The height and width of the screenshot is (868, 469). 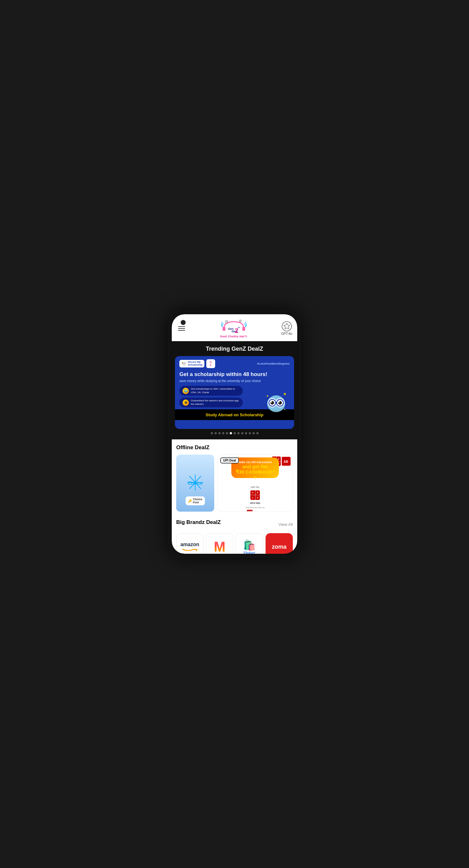 What do you see at coordinates (235, 524) in the screenshot?
I see `big-brandz-header: Big Brandz DealZ View All` at bounding box center [235, 524].